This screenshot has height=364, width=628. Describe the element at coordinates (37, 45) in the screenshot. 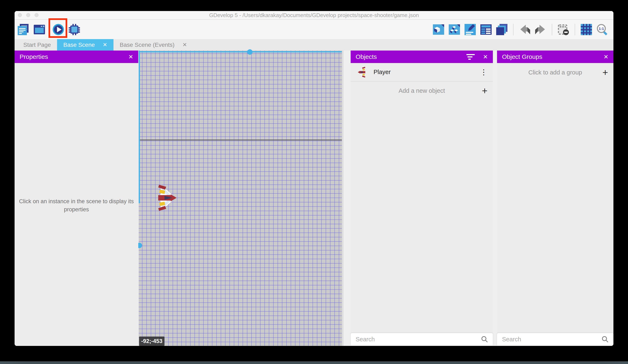

I see `tab-start-page: Start Page` at that location.